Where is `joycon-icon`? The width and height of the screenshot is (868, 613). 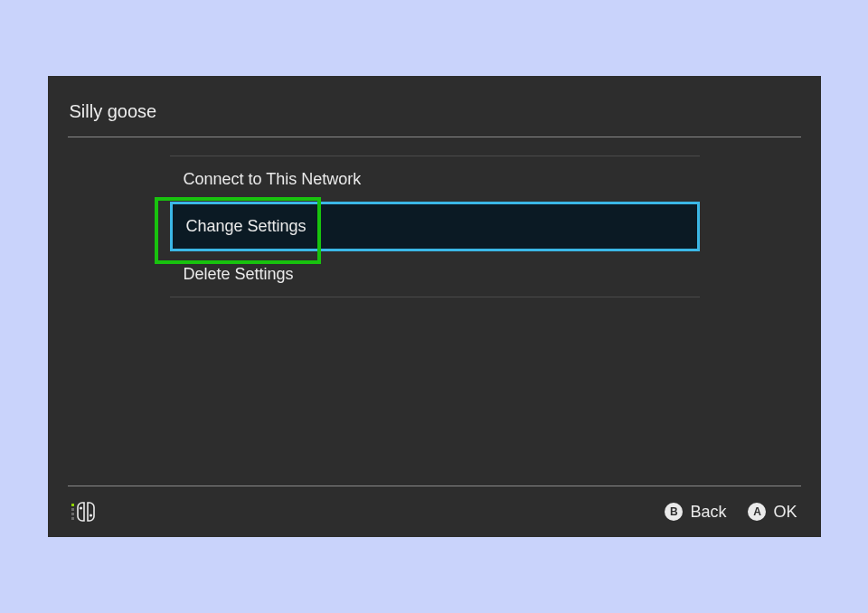 joycon-icon is located at coordinates (90, 512).